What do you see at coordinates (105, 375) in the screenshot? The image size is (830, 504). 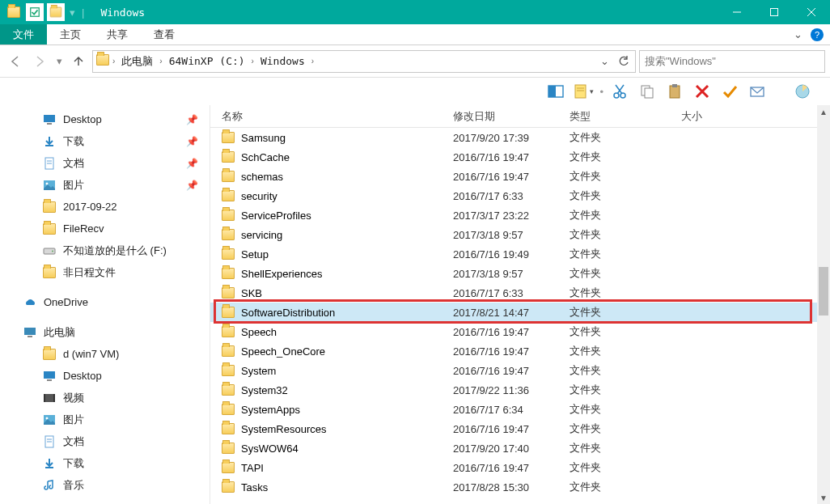 I see `sidebar-item: Desktop` at bounding box center [105, 375].